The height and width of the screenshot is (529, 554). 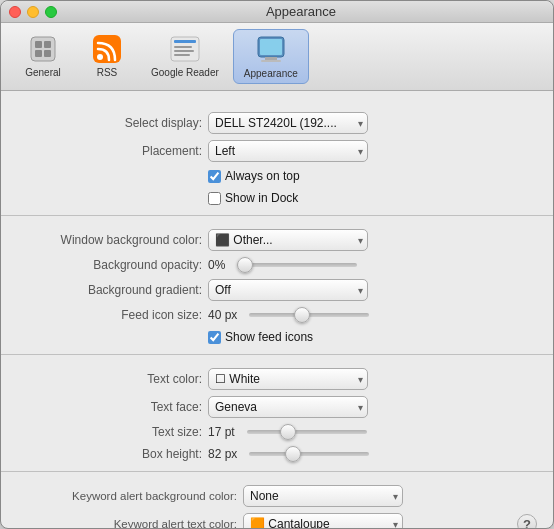 What do you see at coordinates (277, 379) in the screenshot?
I see `text-color-row: Text color: ☐ White` at bounding box center [277, 379].